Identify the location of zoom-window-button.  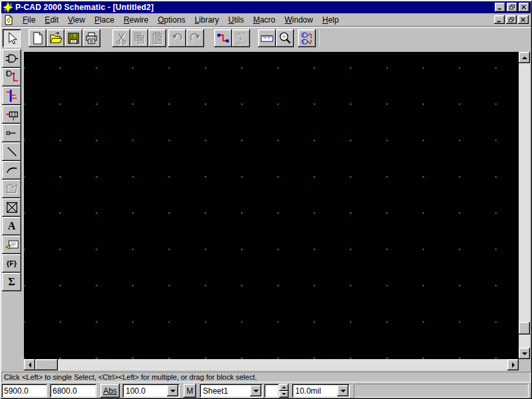
(285, 39).